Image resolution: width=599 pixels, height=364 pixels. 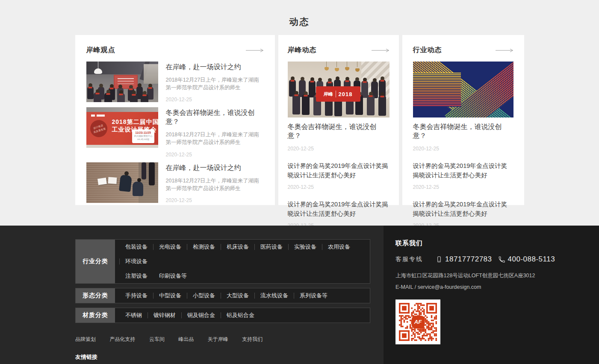 What do you see at coordinates (186, 339) in the screenshot?
I see `footer-nav-link: 峰出品` at bounding box center [186, 339].